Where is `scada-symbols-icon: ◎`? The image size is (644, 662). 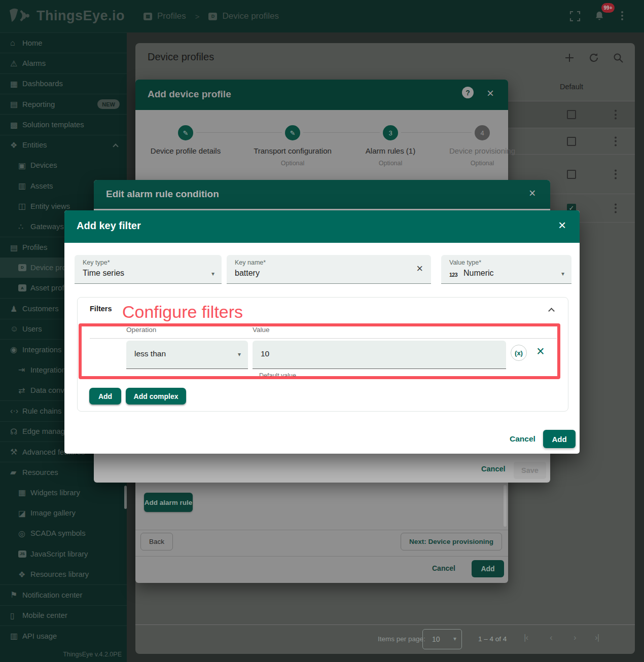 scada-symbols-icon: ◎ is located at coordinates (24, 533).